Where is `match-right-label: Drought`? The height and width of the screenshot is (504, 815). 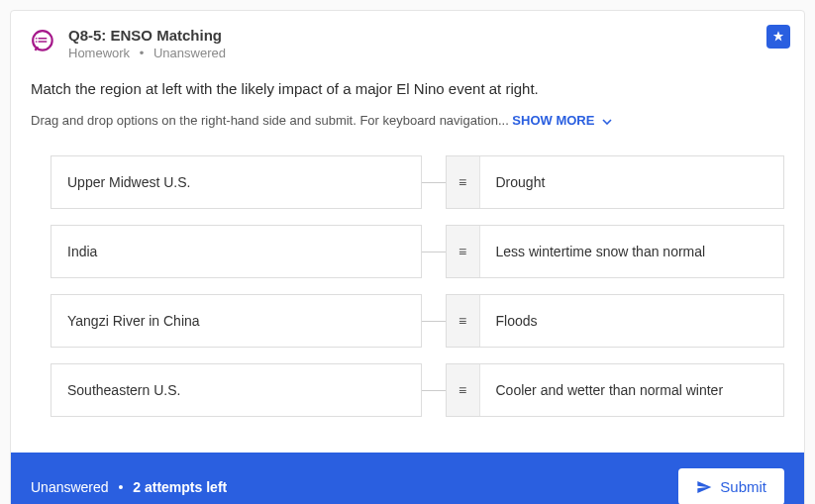 match-right-label: Drought is located at coordinates (632, 182).